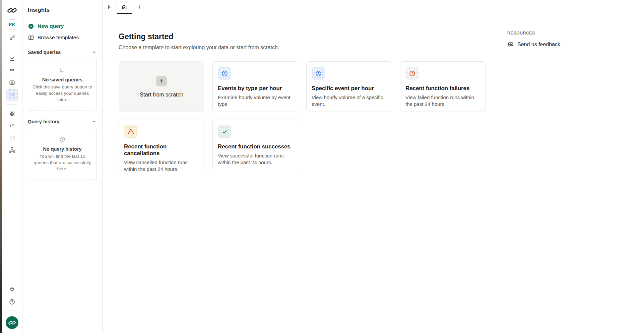  What do you see at coordinates (534, 45) in the screenshot?
I see `send-feedback-link: Send us feedback` at bounding box center [534, 45].